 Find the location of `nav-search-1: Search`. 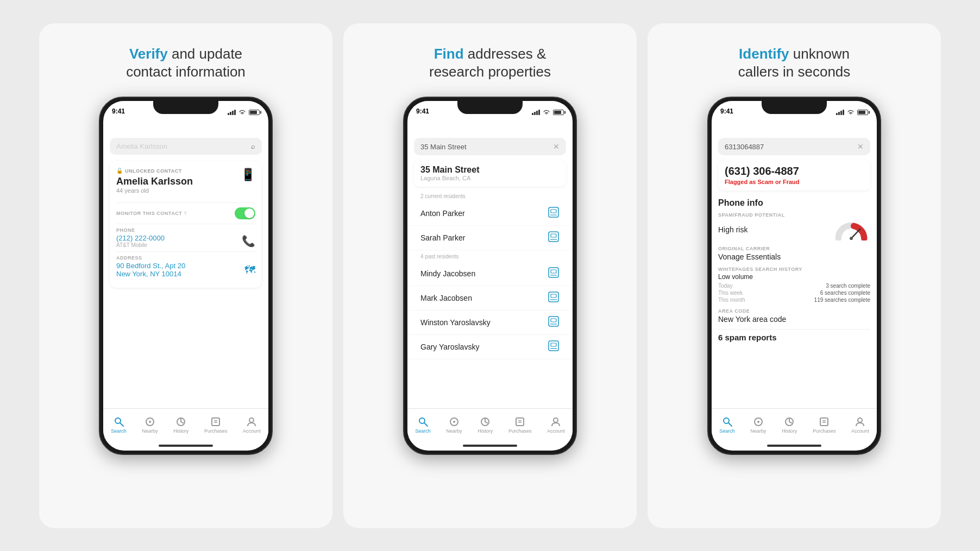

nav-search-1: Search is located at coordinates (118, 425).